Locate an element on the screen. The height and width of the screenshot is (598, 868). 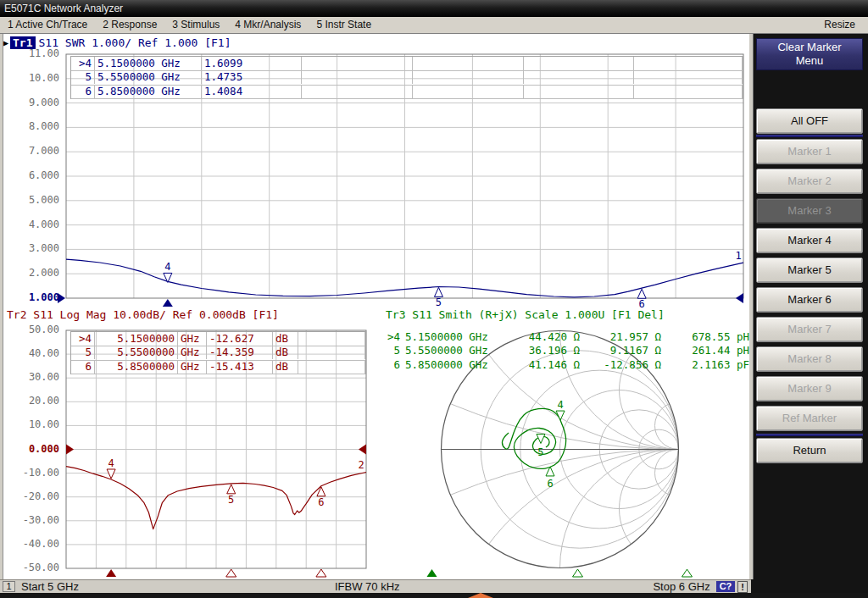
marker-table-cell: 41.146 Ω is located at coordinates (544, 365).